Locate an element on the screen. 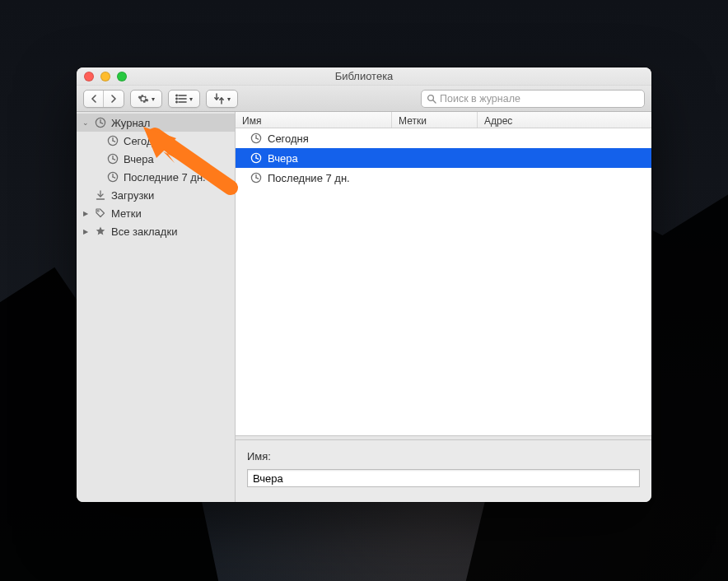 Image resolution: width=728 pixels, height=581 pixels. sidebar-item-label: Вчера is located at coordinates (138, 160).